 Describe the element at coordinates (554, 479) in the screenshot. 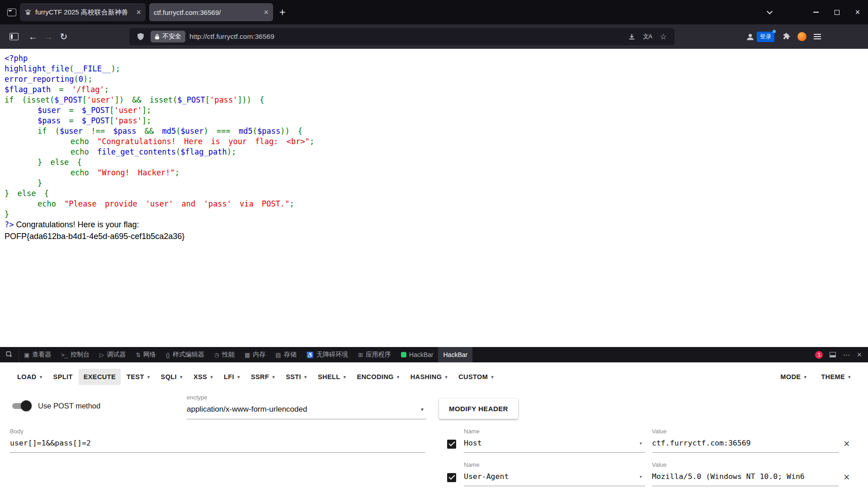

I see `header-name-select: User-Agent ▾` at that location.